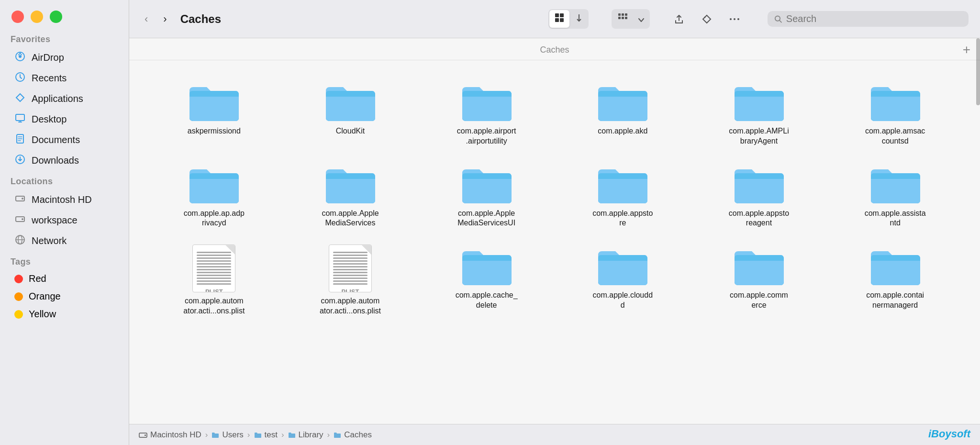 The width and height of the screenshot is (980, 445). I want to click on airdrop-icon, so click(20, 57).